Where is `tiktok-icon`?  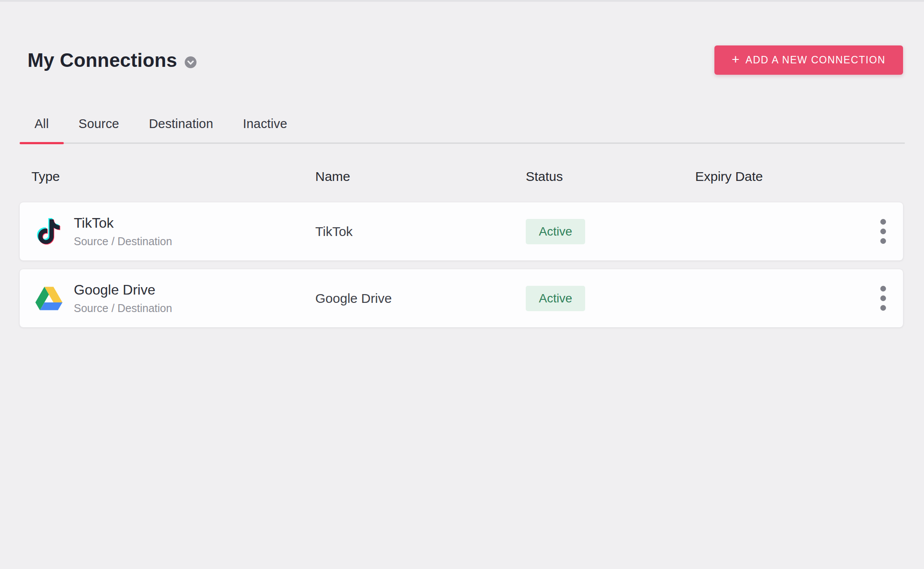
tiktok-icon is located at coordinates (49, 232).